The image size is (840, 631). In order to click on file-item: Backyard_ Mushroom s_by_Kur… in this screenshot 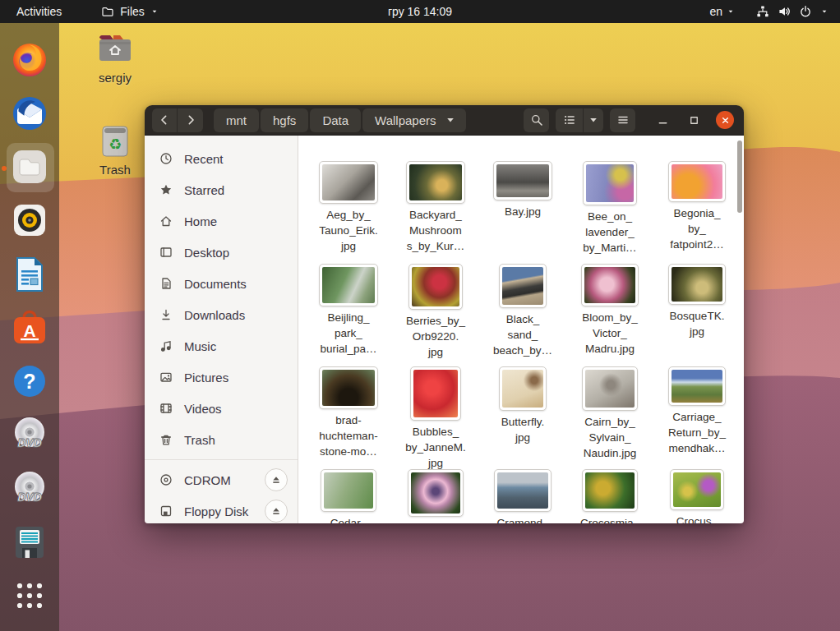, I will do `click(436, 212)`.